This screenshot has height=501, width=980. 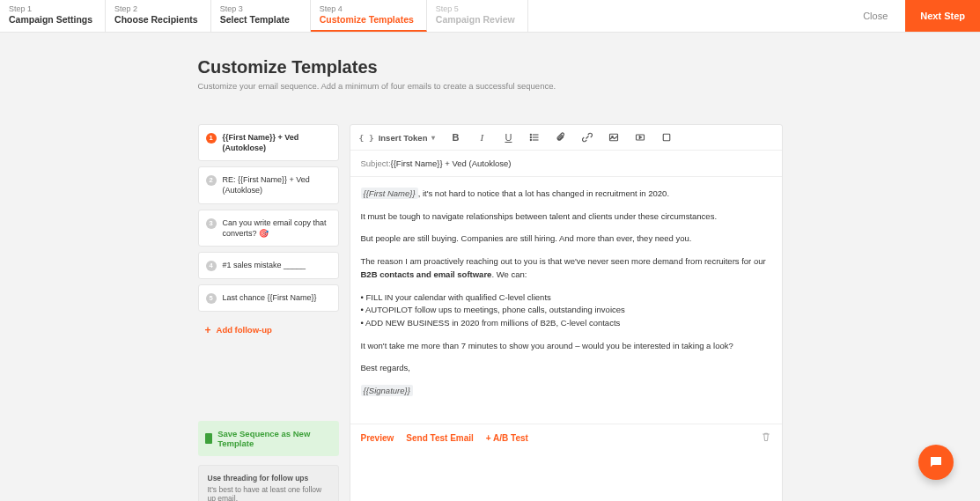 What do you see at coordinates (259, 9) in the screenshot?
I see `step-label: Step 3` at bounding box center [259, 9].